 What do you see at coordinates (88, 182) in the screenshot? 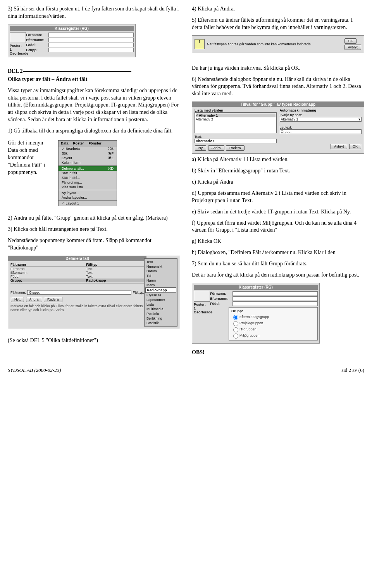
I see `menu-item-faltordning: Fältordning...` at bounding box center [88, 182].